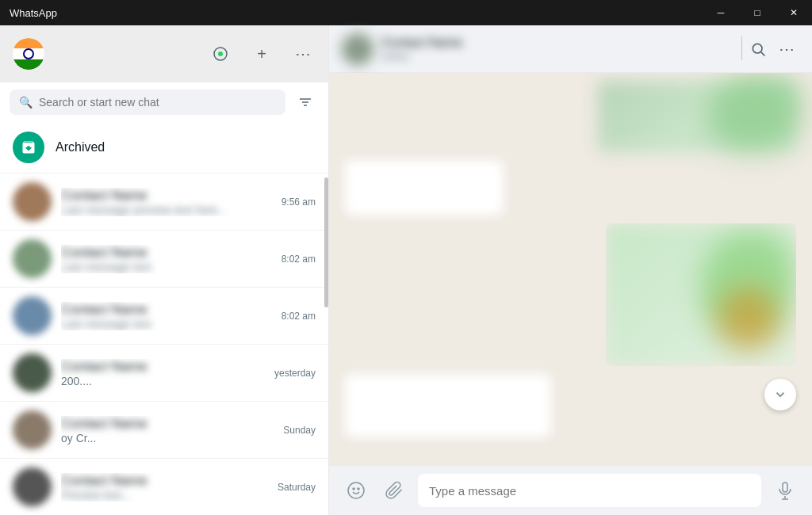 This screenshot has height=515, width=812. What do you see at coordinates (358, 49) in the screenshot?
I see `chat-contact-avatar` at bounding box center [358, 49].